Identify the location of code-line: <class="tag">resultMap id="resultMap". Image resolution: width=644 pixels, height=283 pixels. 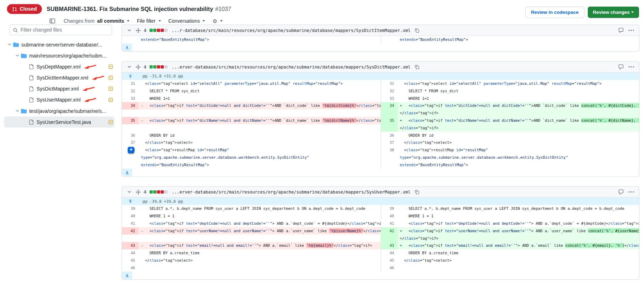
(519, 150).